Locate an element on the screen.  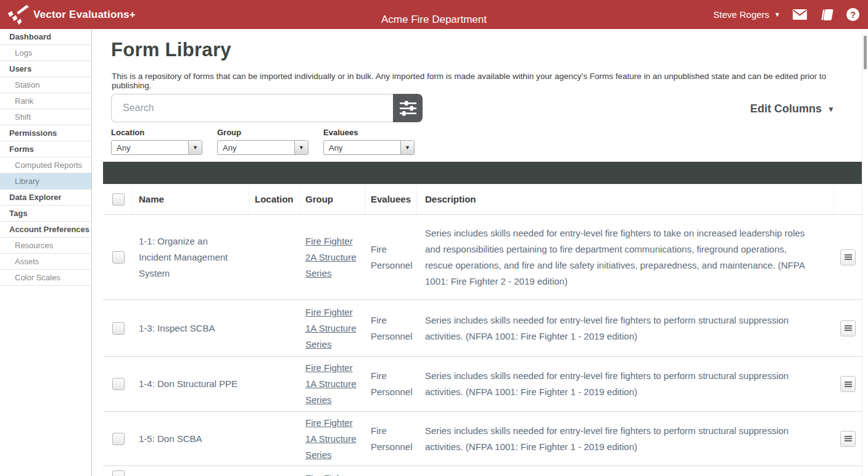
page-description: This is a repository of forms that can b… is located at coordinates (487, 81).